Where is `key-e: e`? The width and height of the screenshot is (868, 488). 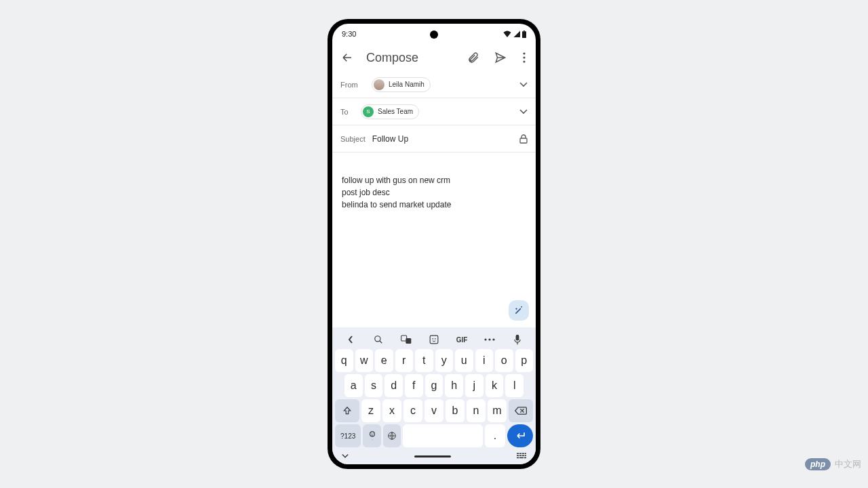 key-e: e is located at coordinates (384, 361).